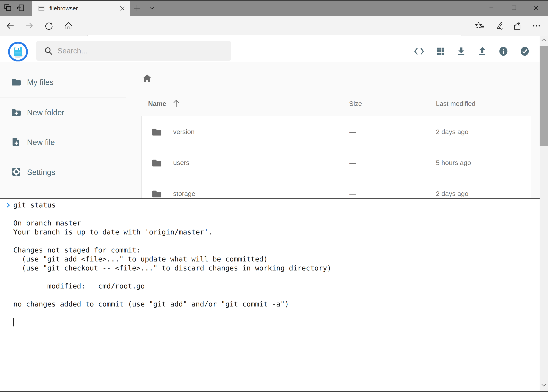 Image resolution: width=548 pixels, height=392 pixels. Describe the element at coordinates (46, 112) in the screenshot. I see `sidebar-item-label: New folder` at that location.